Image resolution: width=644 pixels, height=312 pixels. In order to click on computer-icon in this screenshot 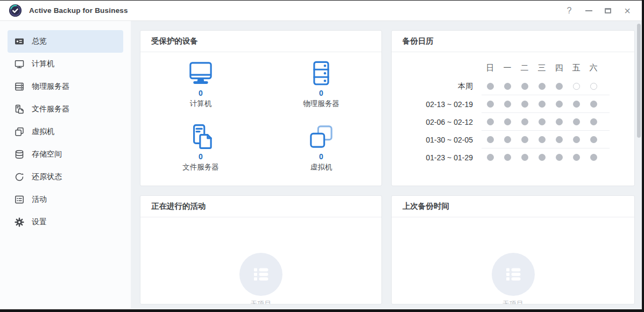, I will do `click(19, 64)`.